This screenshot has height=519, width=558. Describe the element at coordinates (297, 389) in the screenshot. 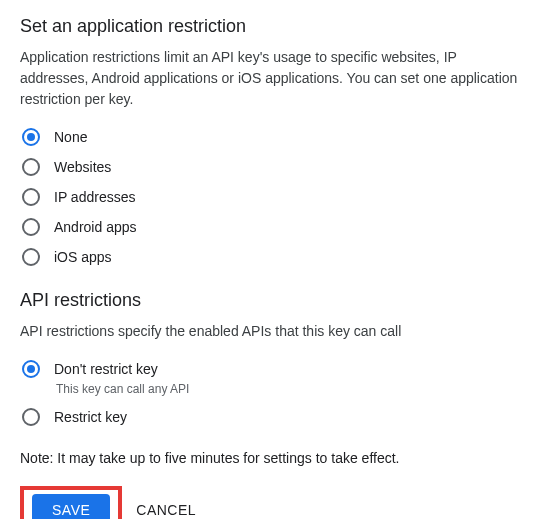

I see `radio-sublabel: This key can call any API` at that location.